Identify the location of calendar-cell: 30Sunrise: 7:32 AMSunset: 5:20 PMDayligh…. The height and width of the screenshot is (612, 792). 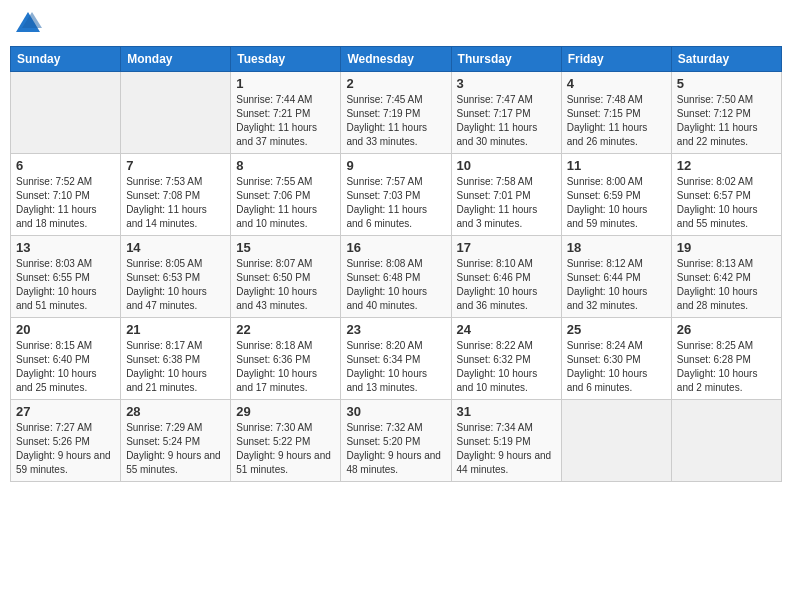
(396, 441).